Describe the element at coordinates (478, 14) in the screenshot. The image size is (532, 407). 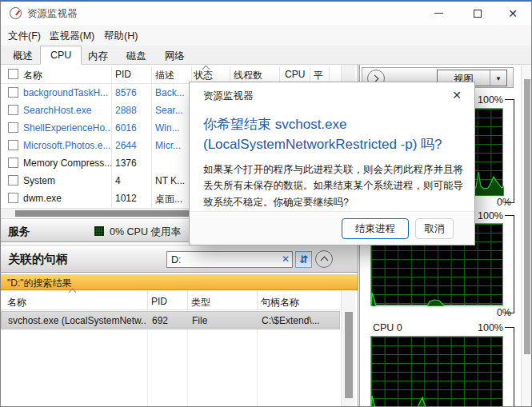
I see `maximize-icon` at that location.